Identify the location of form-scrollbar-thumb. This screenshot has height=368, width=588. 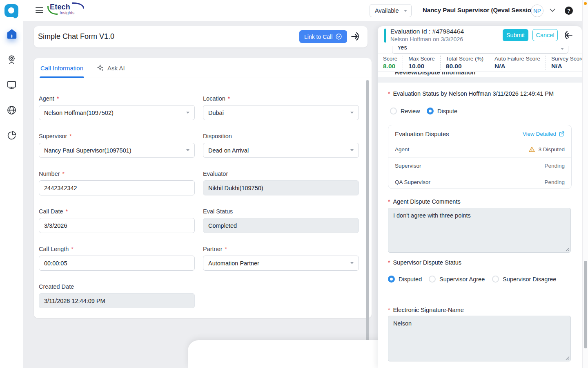
(368, 224).